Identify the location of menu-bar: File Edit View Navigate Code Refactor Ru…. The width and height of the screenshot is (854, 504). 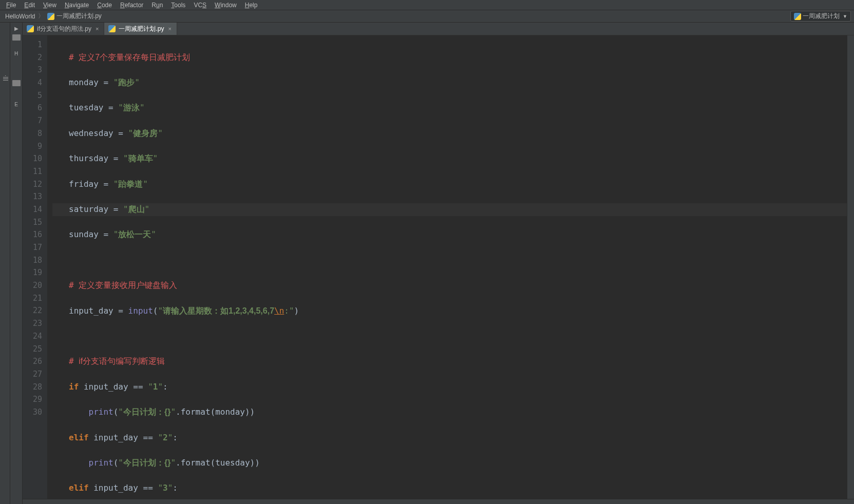
(427, 5).